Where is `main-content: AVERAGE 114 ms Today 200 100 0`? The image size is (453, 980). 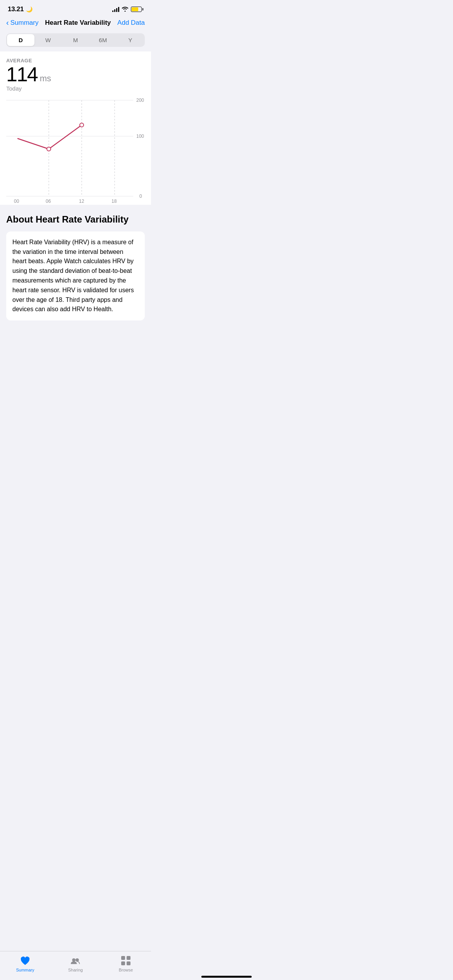
main-content: AVERAGE 114 ms Today 200 100 0 is located at coordinates (76, 128).